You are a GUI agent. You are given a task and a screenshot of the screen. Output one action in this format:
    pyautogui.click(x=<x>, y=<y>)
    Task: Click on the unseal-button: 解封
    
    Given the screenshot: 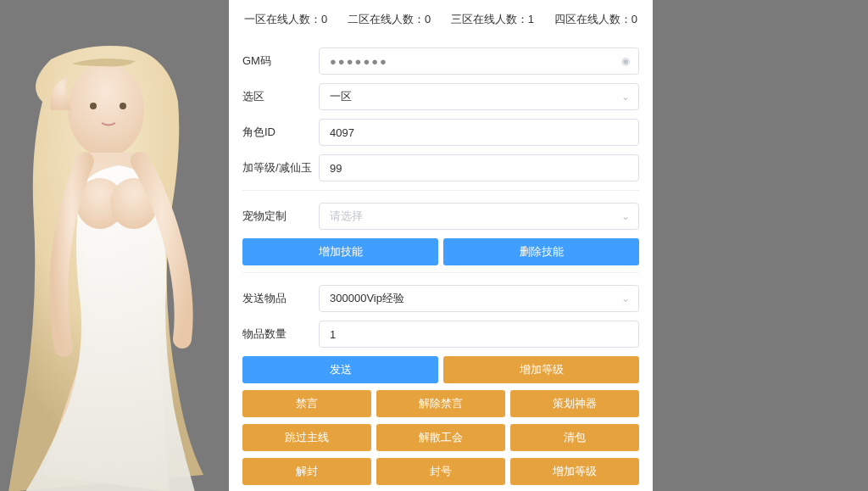 What is the action you would take?
    pyautogui.click(x=307, y=471)
    